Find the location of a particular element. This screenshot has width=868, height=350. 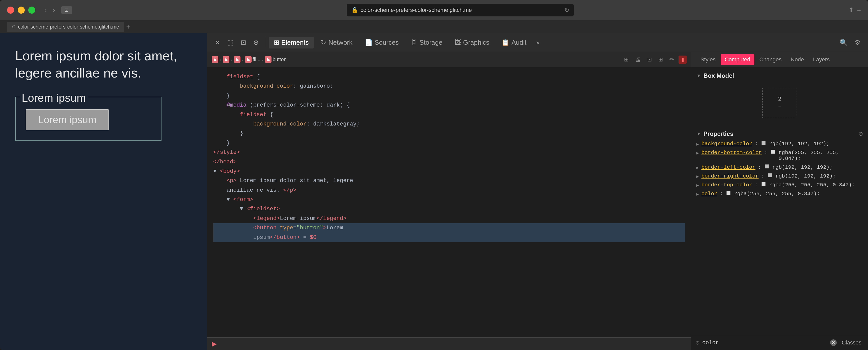

property-row-border-bottom-color: ▶ border-bottom-color : rgba(255, 255, 2… is located at coordinates (780, 156).